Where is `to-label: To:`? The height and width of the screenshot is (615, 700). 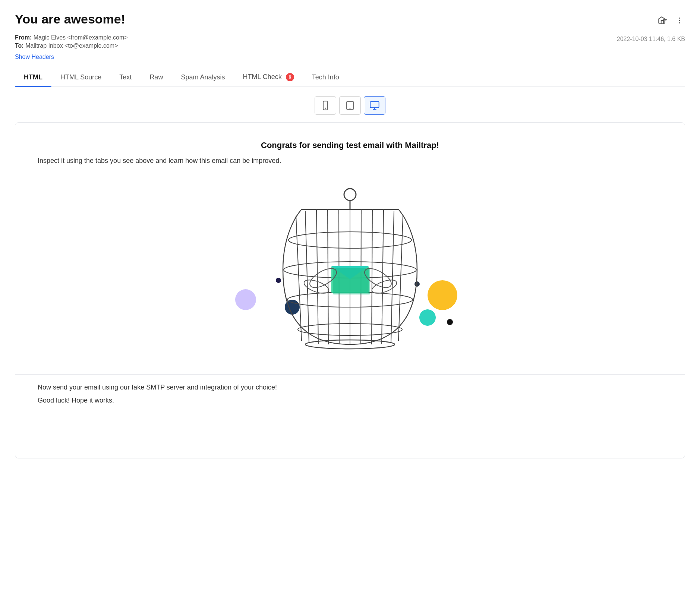 to-label: To: is located at coordinates (19, 45).